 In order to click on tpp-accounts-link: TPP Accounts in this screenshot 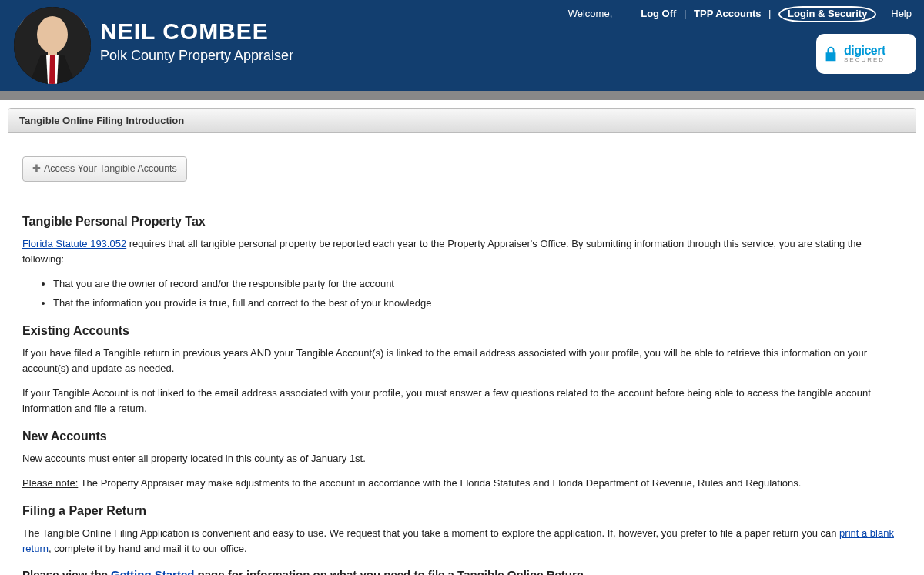, I will do `click(727, 14)`.